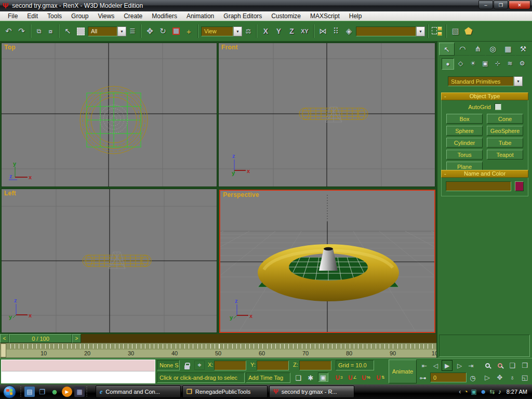 This screenshot has width=532, height=399. Describe the element at coordinates (486, 5) in the screenshot. I see `minimize-button: –` at that location.